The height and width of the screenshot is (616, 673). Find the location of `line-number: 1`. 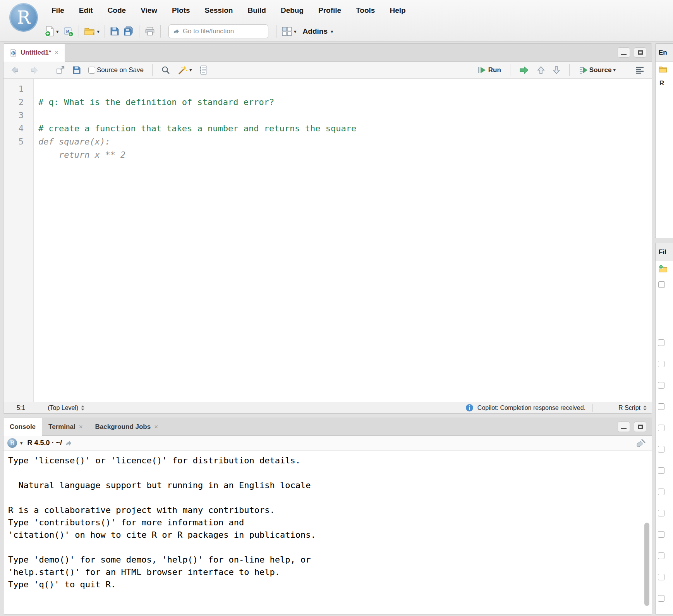

line-number: 1 is located at coordinates (14, 89).